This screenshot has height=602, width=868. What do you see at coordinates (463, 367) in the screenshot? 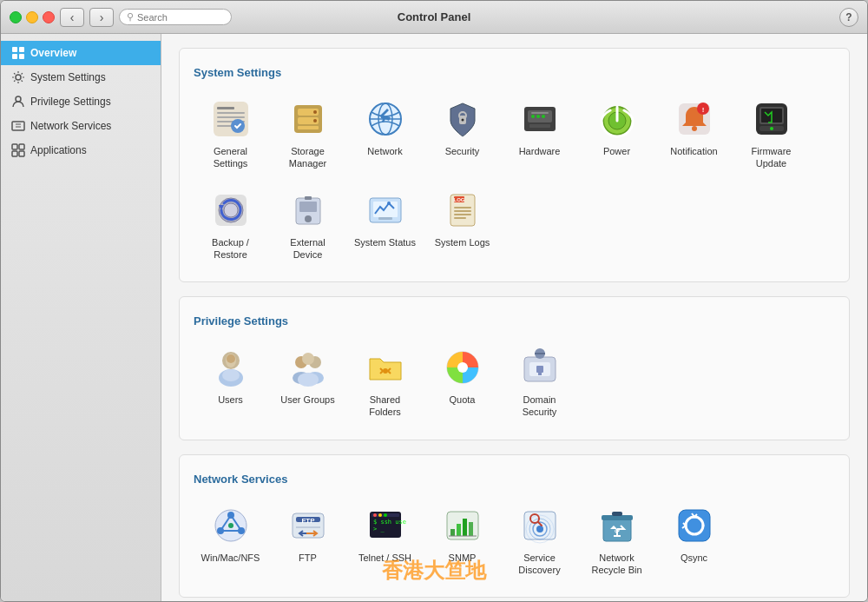
I see `quota-icon` at bounding box center [463, 367].